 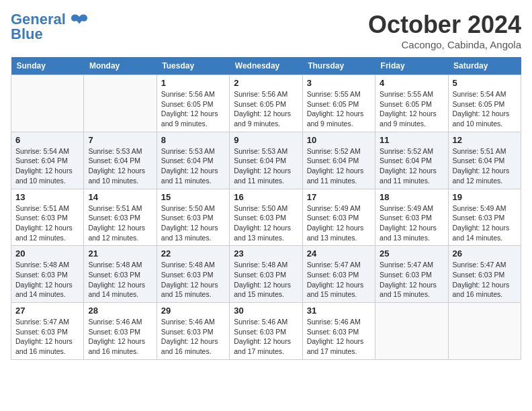 What do you see at coordinates (120, 218) in the screenshot?
I see `calendar-cell: 14Sunrise: 5:51 AMSunset: 6:03 PMDayligh…` at bounding box center [120, 218].